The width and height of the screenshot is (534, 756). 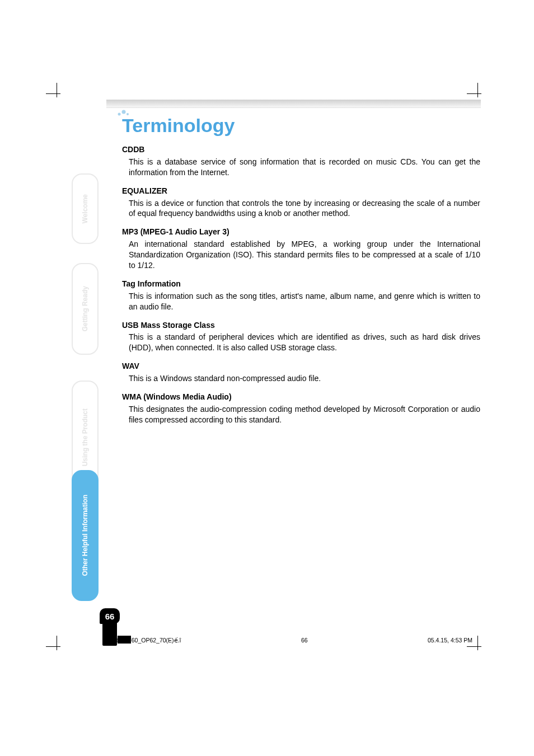 What do you see at coordinates (301, 255) in the screenshot?
I see `term-body: An international standard established by…` at bounding box center [301, 255].